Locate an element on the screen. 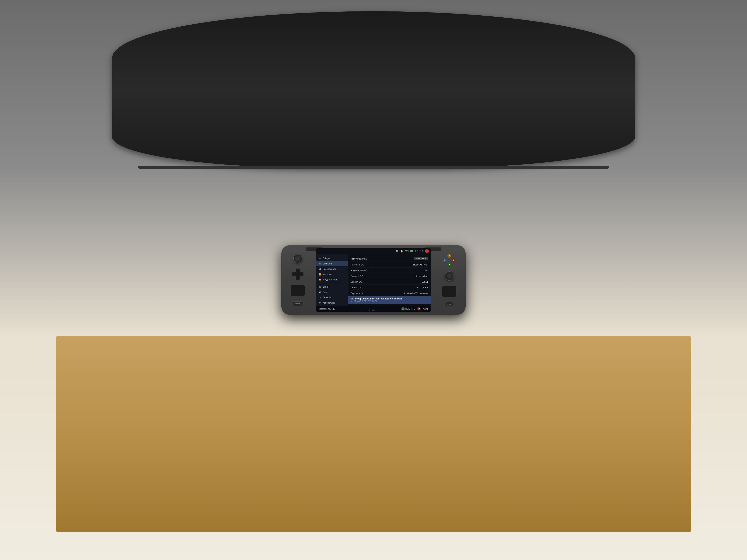 The image size is (747, 560). sidebar-label-security: Безопасность is located at coordinates (330, 269).